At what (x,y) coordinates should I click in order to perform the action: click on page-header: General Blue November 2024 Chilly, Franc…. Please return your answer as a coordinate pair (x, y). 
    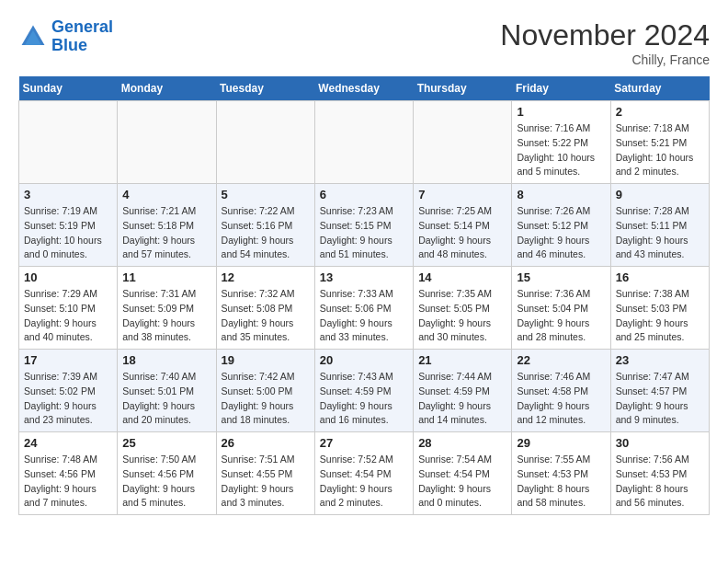
    Looking at the image, I should click on (364, 42).